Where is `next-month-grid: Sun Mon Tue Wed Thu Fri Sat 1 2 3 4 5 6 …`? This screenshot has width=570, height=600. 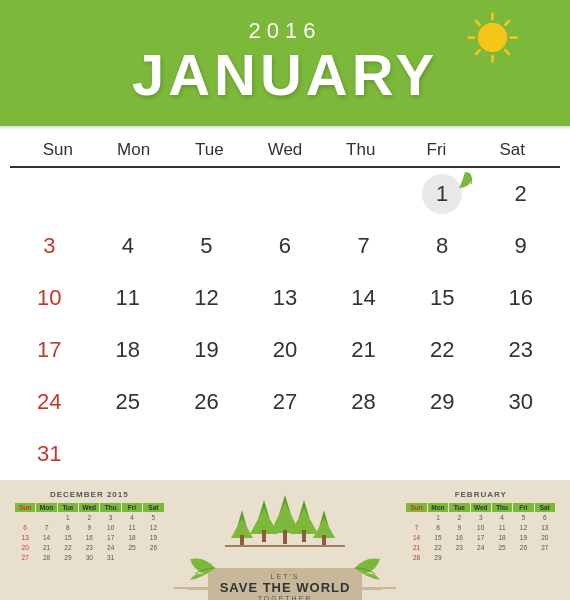
next-month-grid: Sun Mon Tue Wed Thu Fri Sat 1 2 3 4 5 6 … is located at coordinates (480, 532).